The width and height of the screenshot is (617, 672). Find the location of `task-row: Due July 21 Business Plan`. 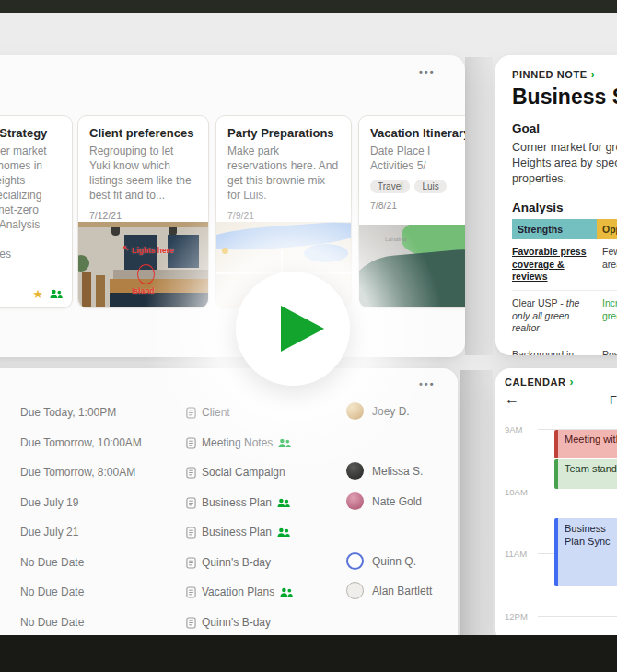

task-row: Due July 21 Business Plan is located at coordinates (228, 534).